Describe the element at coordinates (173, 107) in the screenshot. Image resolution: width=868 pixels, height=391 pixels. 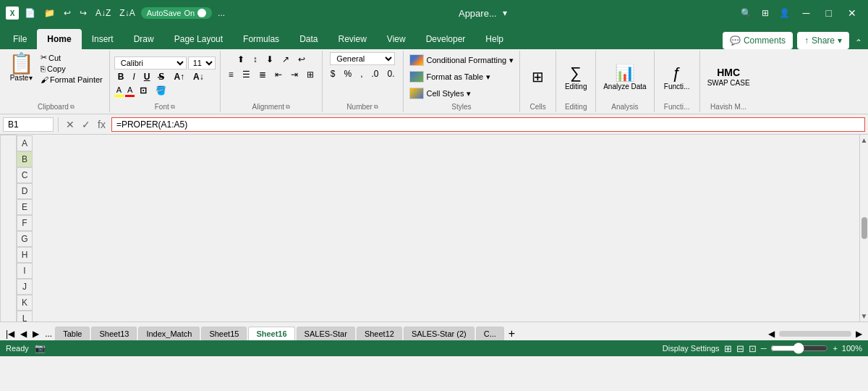
I see `font-expand-icon: ⧉` at that location.